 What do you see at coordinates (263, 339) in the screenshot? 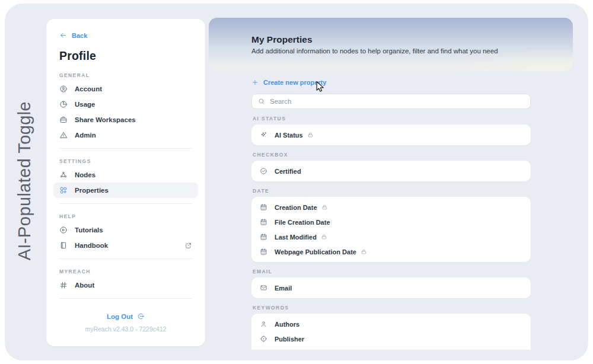
I see `target-icon` at bounding box center [263, 339].